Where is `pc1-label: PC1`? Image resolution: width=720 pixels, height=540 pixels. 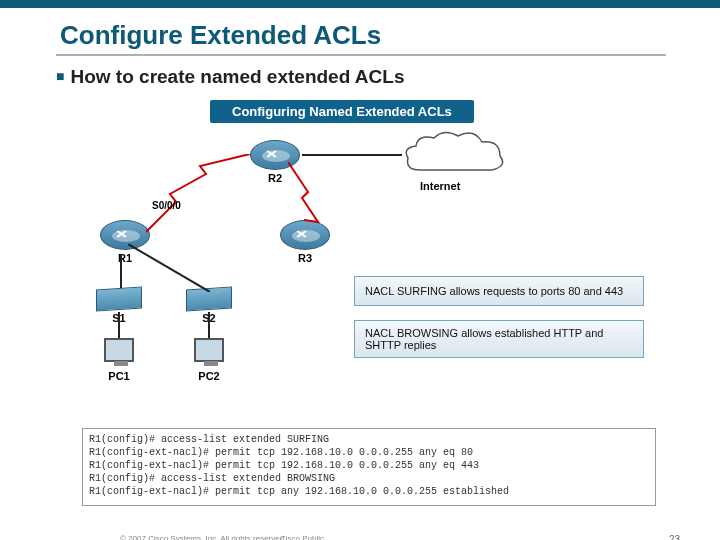 pc1-label: PC1 is located at coordinates (119, 376).